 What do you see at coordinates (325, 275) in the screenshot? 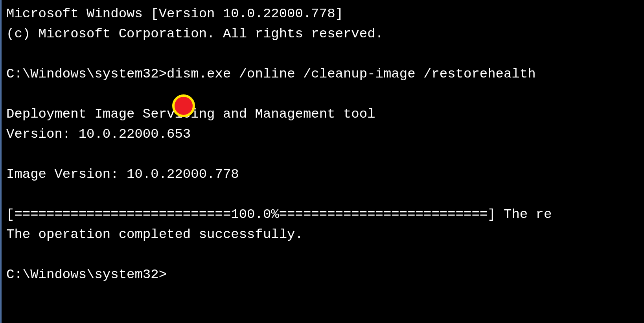
I see `prompt-line: C:\Windows\system32>` at bounding box center [325, 275].